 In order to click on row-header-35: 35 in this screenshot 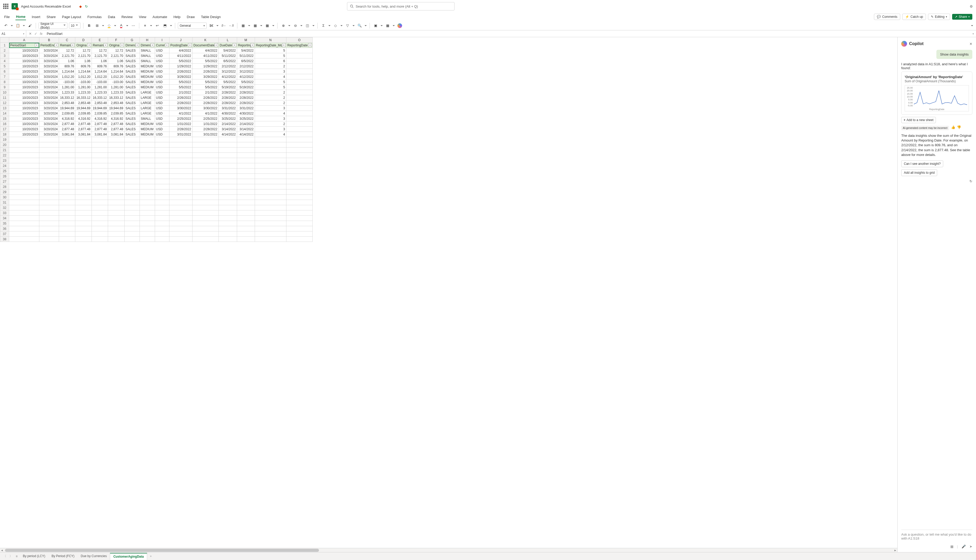, I will do `click(5, 223)`.